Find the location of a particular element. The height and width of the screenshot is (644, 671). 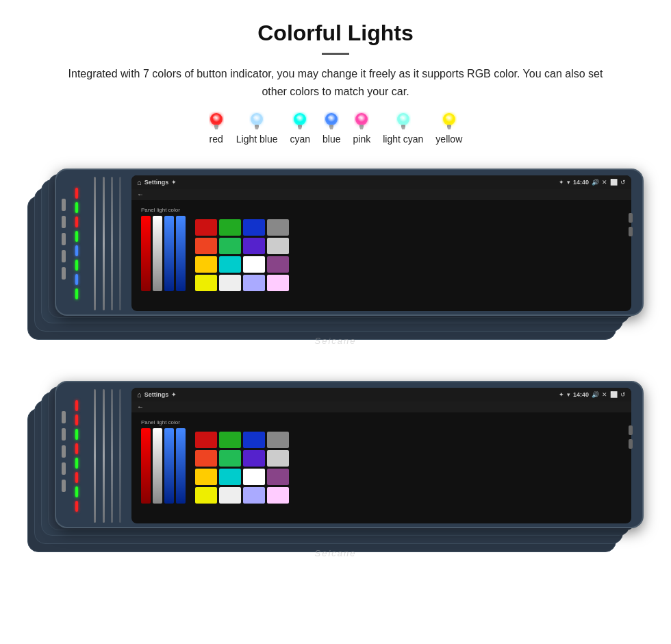

right-edge-bottom is located at coordinates (631, 437).